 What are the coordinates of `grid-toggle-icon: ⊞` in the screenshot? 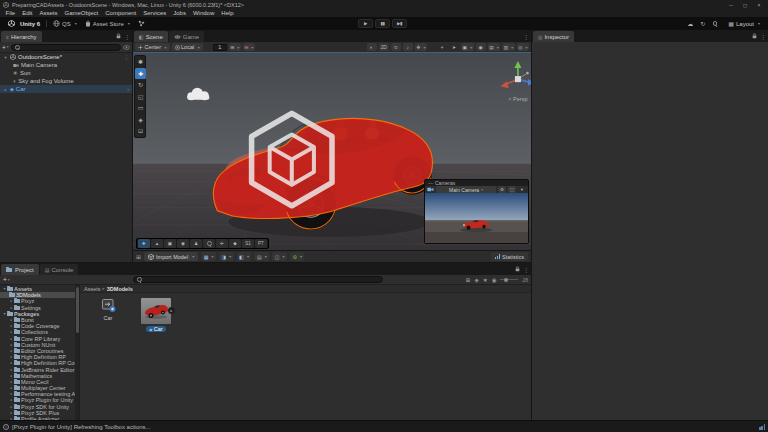 It's located at (138, 256).